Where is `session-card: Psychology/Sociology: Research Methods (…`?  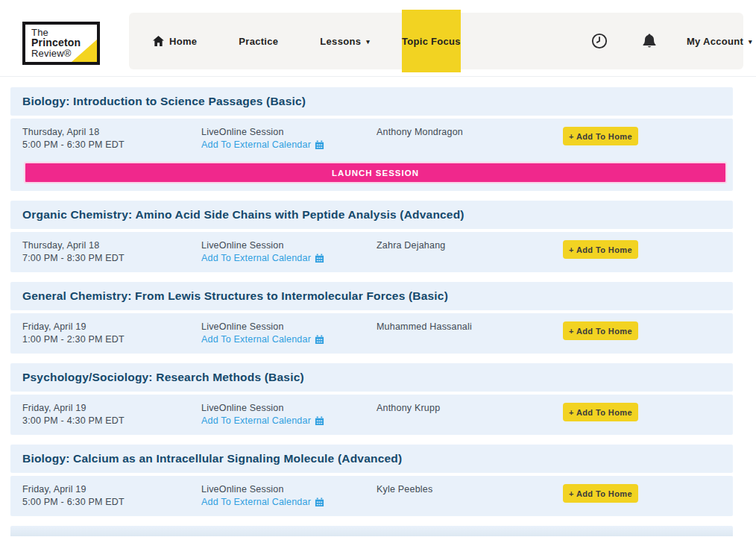
session-card: Psychology/Sociology: Research Methods (… is located at coordinates (371, 399).